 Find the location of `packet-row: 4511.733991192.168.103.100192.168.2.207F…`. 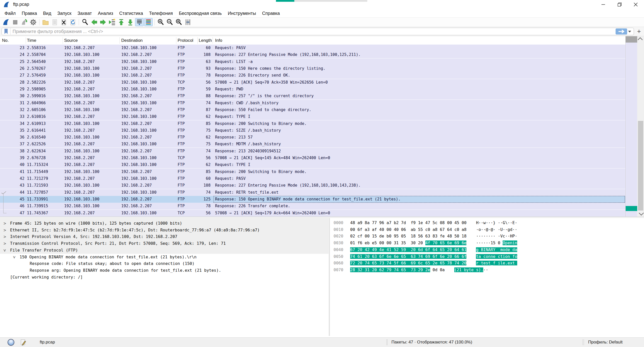

packet-row: 4511.733991192.168.103.100192.168.2.207F… is located at coordinates (313, 199).